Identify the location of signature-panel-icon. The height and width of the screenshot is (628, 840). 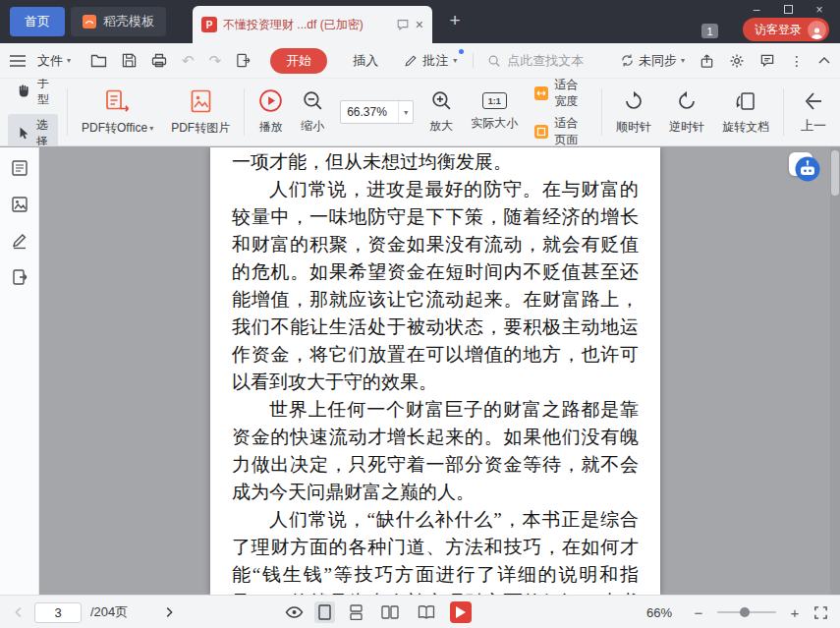
(20, 241).